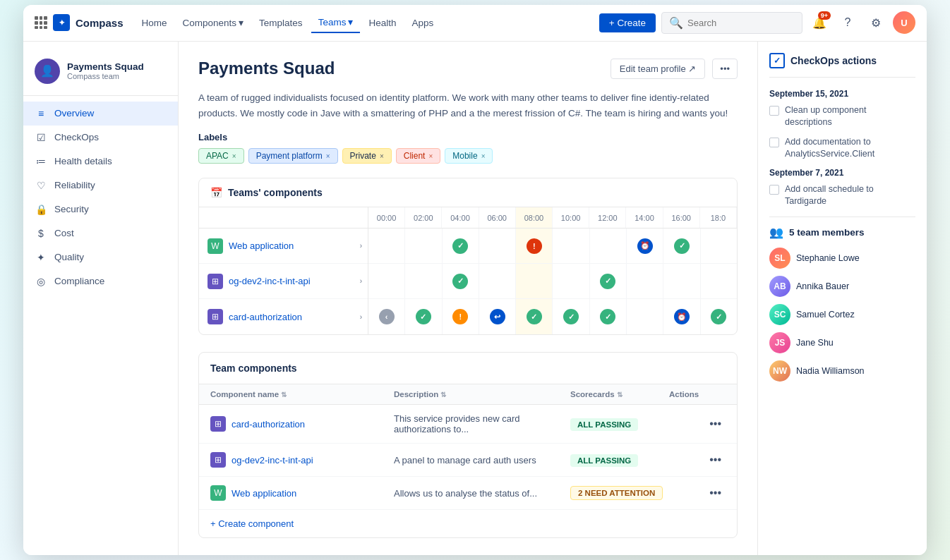 The image size is (950, 560). What do you see at coordinates (732, 23) in the screenshot?
I see `search-box: 🔍` at bounding box center [732, 23].